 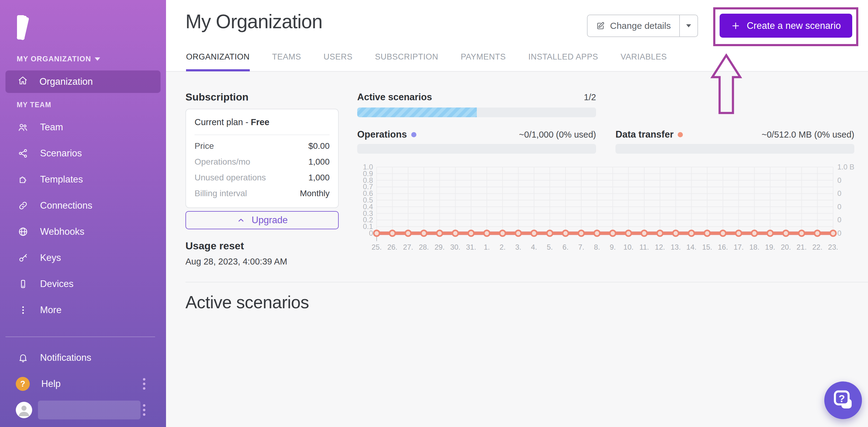 What do you see at coordinates (786, 26) in the screenshot?
I see `create-scenario-button: Create a new scenario` at bounding box center [786, 26].